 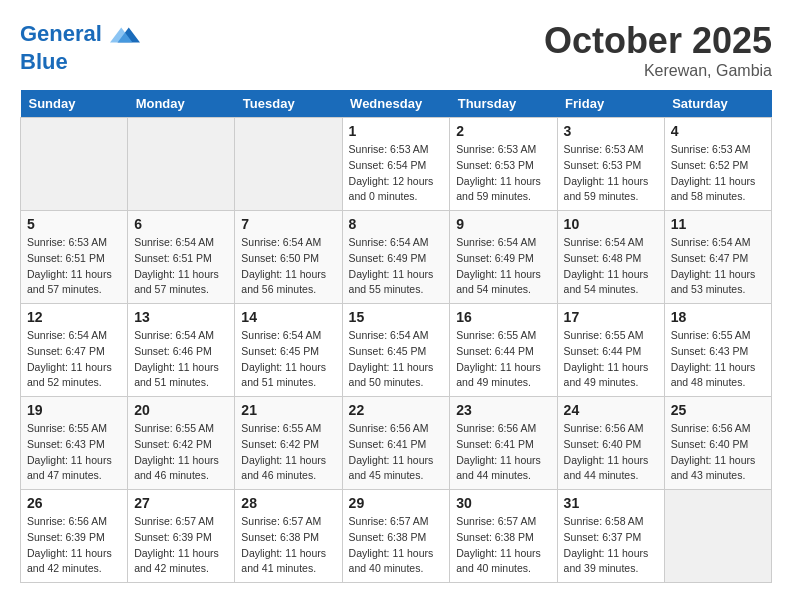 What do you see at coordinates (396, 104) in the screenshot?
I see `calendar-header-row: SundayMondayTuesdayWednesdayThursdayFrid…` at bounding box center [396, 104].